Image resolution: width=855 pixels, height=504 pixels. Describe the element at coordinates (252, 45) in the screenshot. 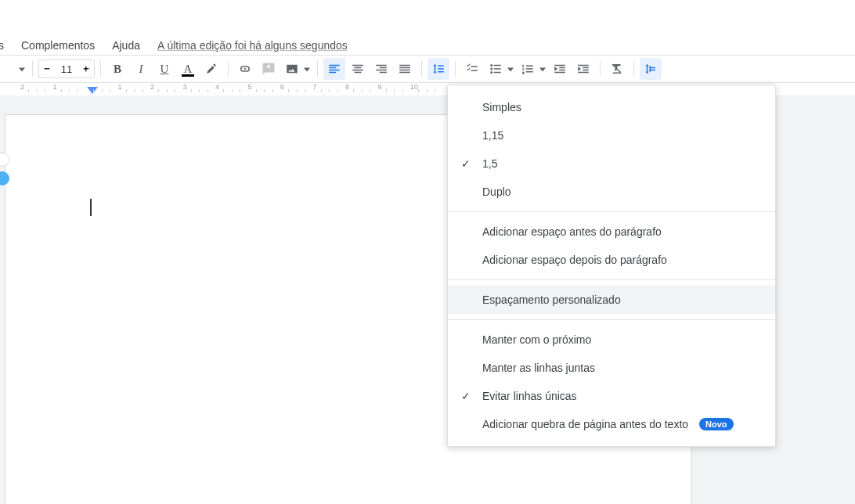

I see `last-edit-status: A última edição foi há alguns segundos` at that location.